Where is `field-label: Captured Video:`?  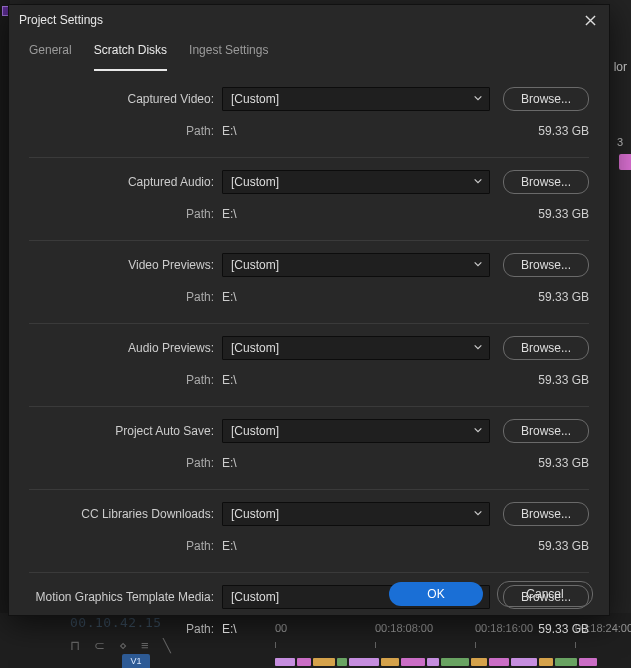 field-label: Captured Video: is located at coordinates (122, 99).